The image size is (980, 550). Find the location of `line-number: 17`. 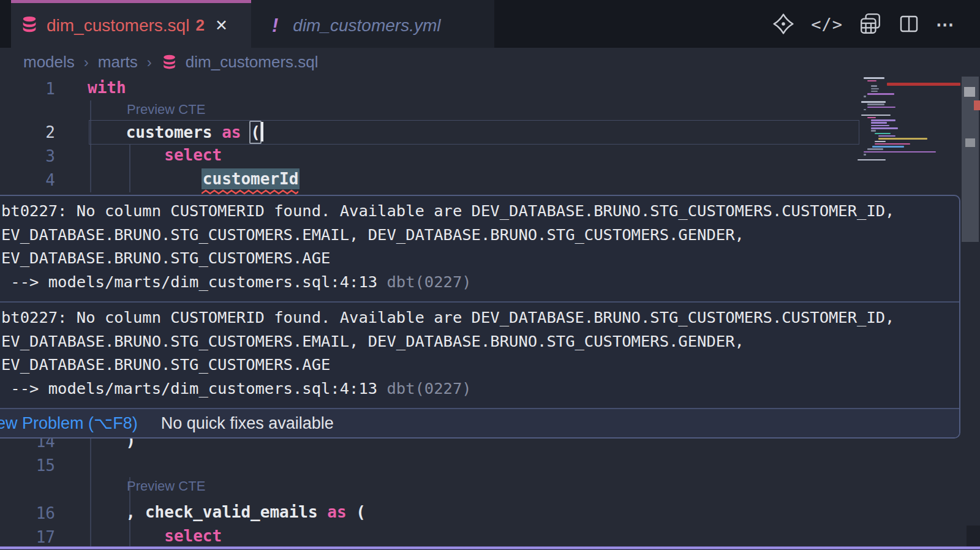

line-number: 17 is located at coordinates (28, 537).